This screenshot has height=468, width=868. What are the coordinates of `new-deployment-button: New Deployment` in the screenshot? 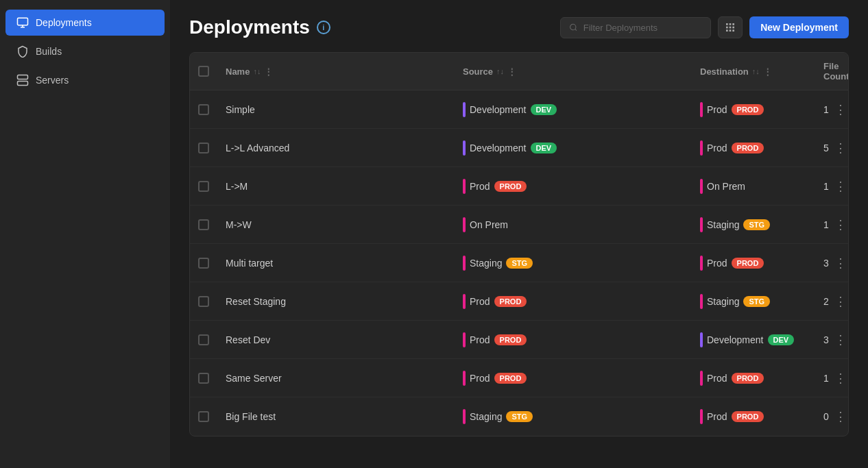 It's located at (799, 27).